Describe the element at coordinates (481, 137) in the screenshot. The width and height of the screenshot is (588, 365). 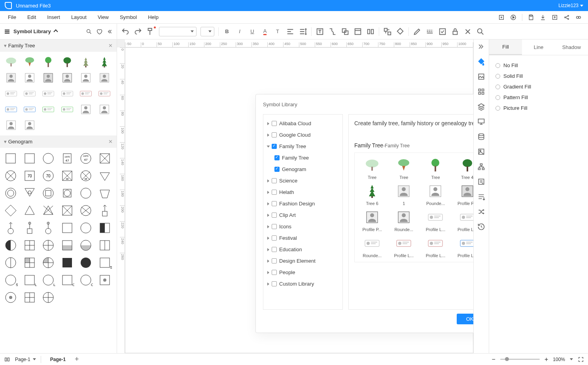
I see `data-tool-icon` at that location.